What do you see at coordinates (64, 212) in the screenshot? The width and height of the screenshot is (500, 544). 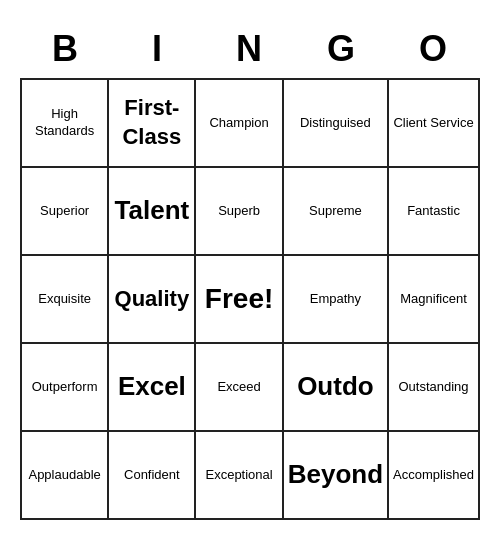 I see `cell-text: Superior` at bounding box center [64, 212].